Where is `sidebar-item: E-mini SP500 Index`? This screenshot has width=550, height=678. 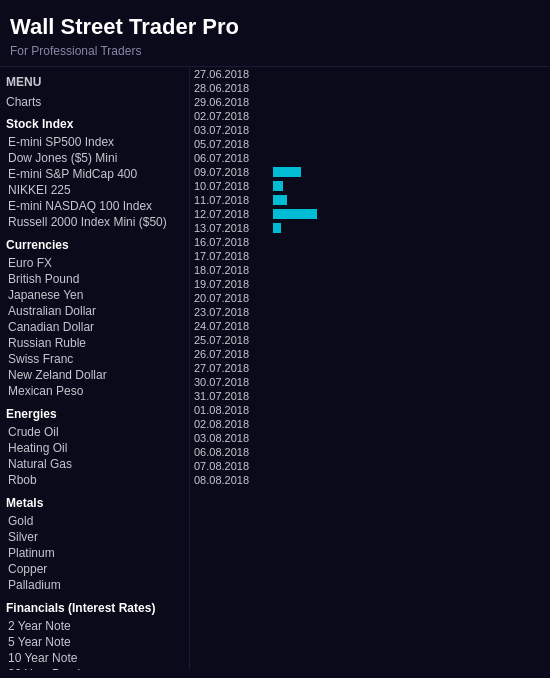
sidebar-item: E-mini SP500 Index is located at coordinates (94, 142).